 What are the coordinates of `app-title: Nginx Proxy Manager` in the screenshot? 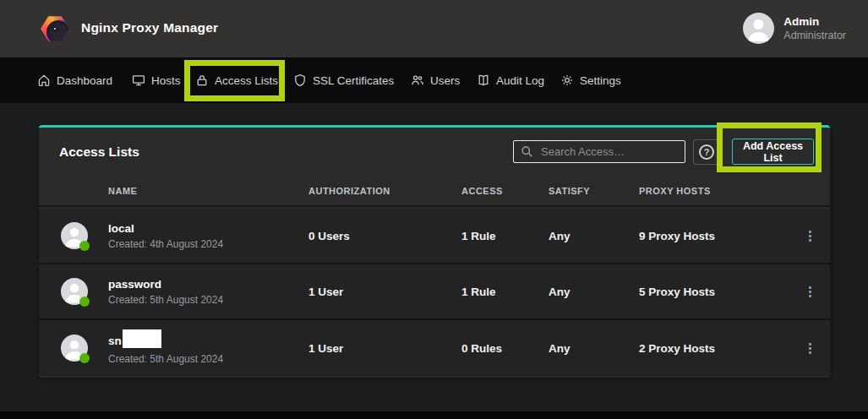 It's located at (150, 28).